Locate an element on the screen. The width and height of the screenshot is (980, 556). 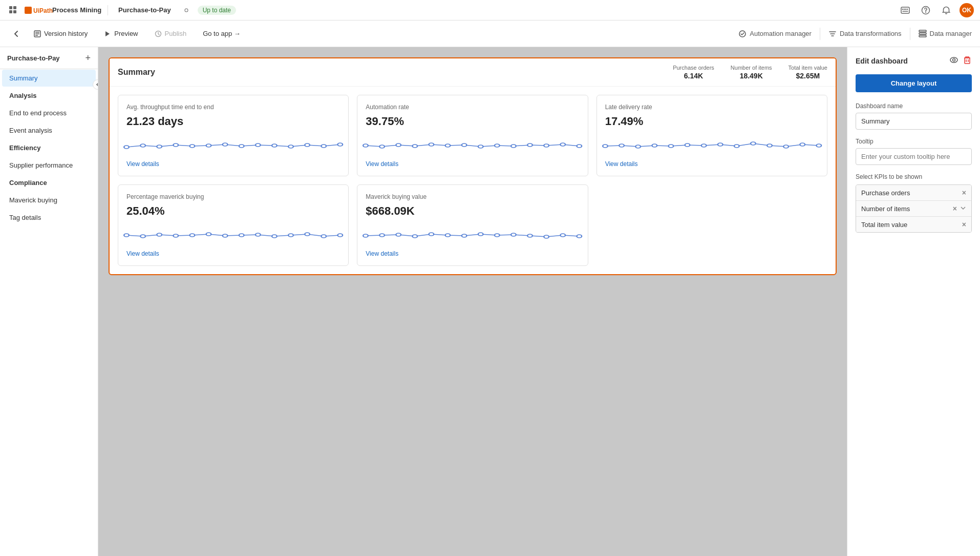
sidebar-item-end-to-end: End to end process is located at coordinates (49, 113).